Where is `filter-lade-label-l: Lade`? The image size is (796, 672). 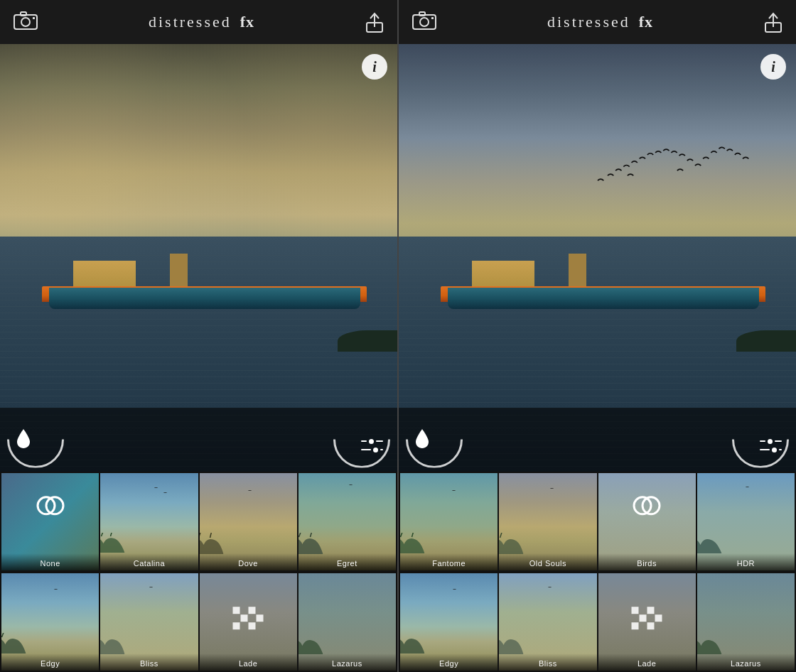 filter-lade-label-l: Lade is located at coordinates (249, 662).